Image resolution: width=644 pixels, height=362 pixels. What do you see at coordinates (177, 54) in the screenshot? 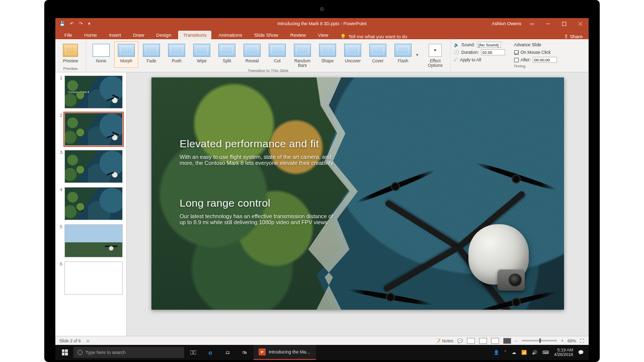
I see `transition-push: Push` at bounding box center [177, 54].